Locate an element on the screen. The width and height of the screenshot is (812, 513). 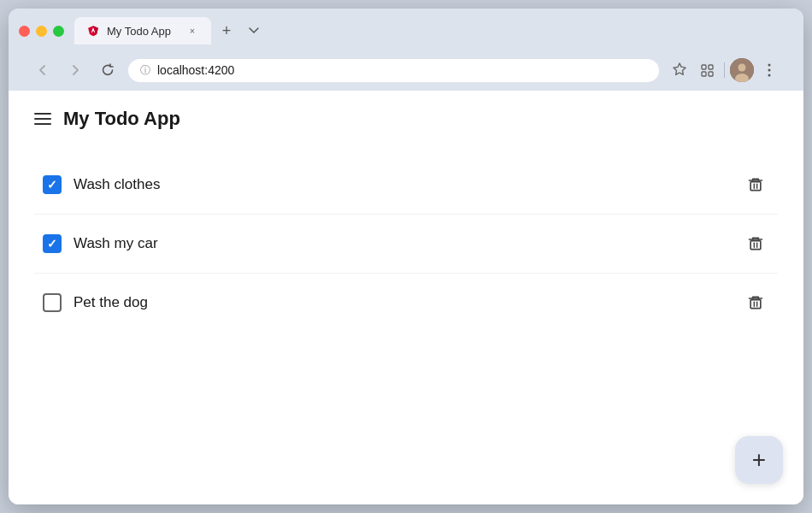
todo-text-1: Wash clothes is located at coordinates (402, 185).